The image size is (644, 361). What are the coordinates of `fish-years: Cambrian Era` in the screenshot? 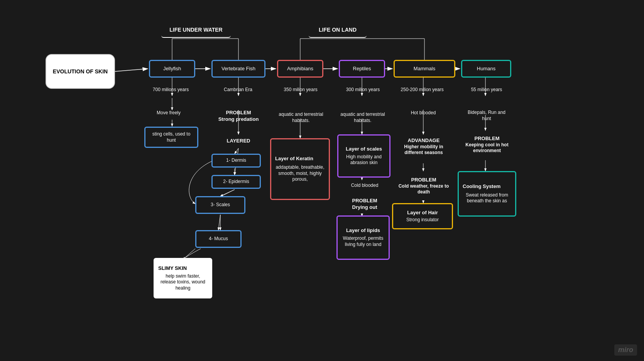 It's located at (238, 90).